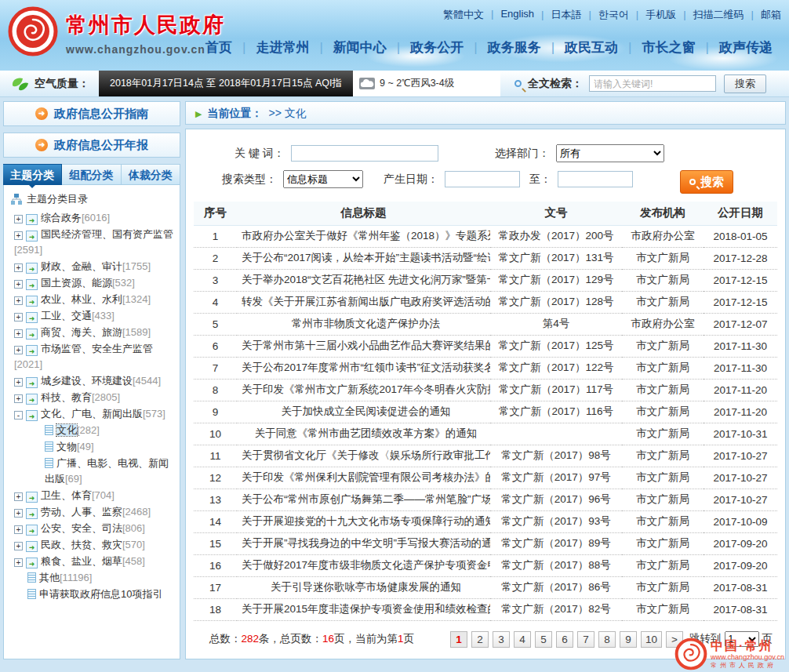 Image resolution: width=789 pixels, height=672 pixels. Describe the element at coordinates (364, 302) in the screenshot. I see `row-title-link: 转发《关于开展江苏省新闻出版广电政府奖评选活动的通知》` at that location.